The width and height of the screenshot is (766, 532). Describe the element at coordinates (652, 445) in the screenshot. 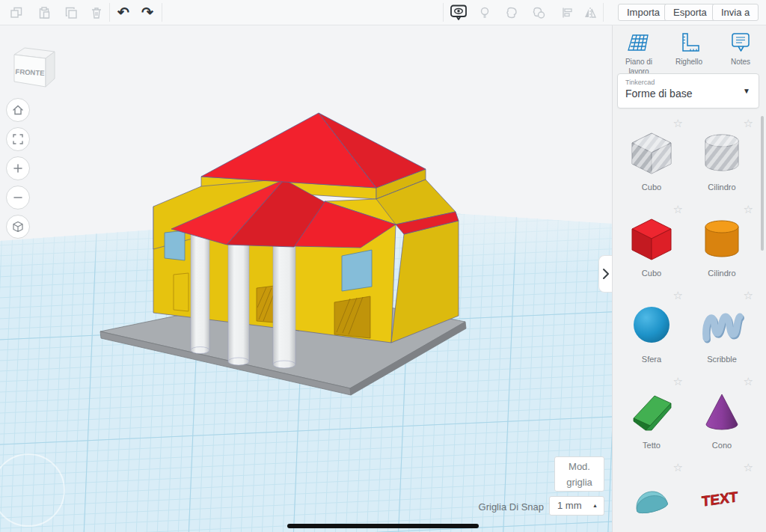

I see `shape-label: Tetto` at that location.